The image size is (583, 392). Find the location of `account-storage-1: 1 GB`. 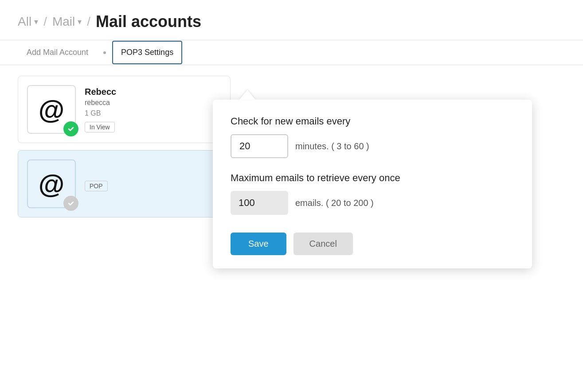

account-storage-1: 1 GB is located at coordinates (153, 113).